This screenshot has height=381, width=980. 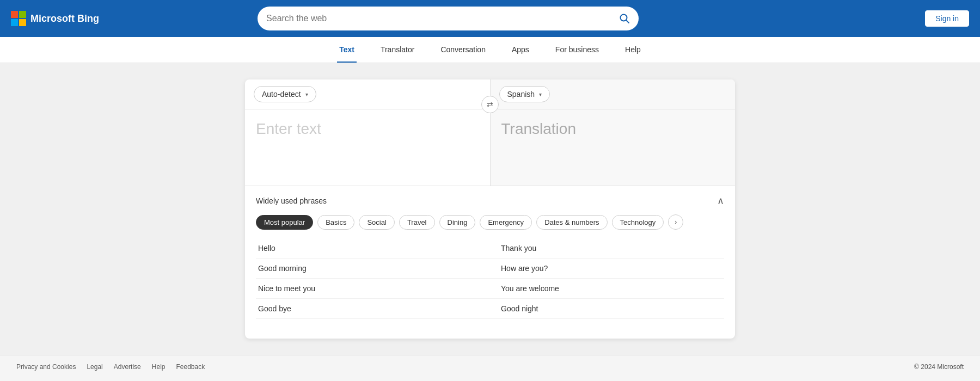 I want to click on swap-icon: ⇄, so click(x=490, y=105).